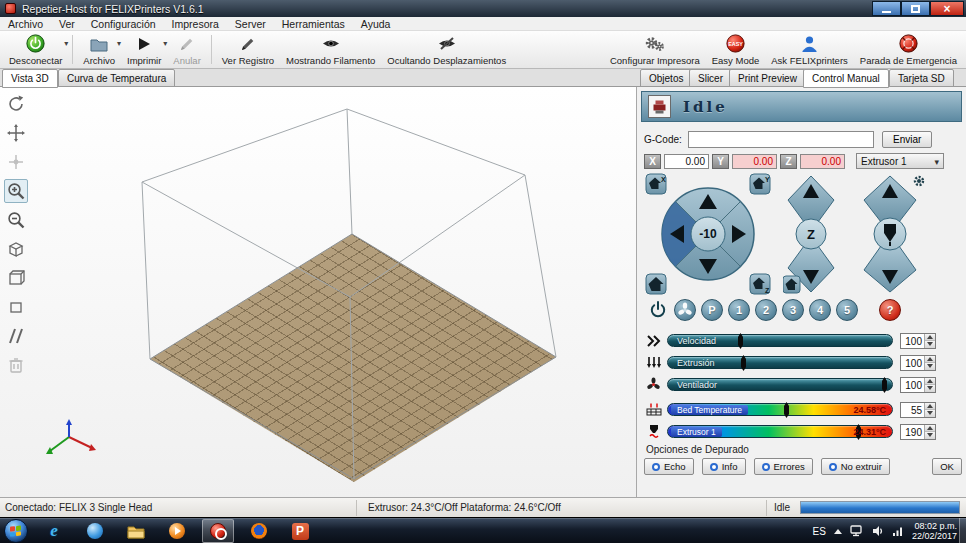  I want to click on menu-impresora: Impresora, so click(196, 24).